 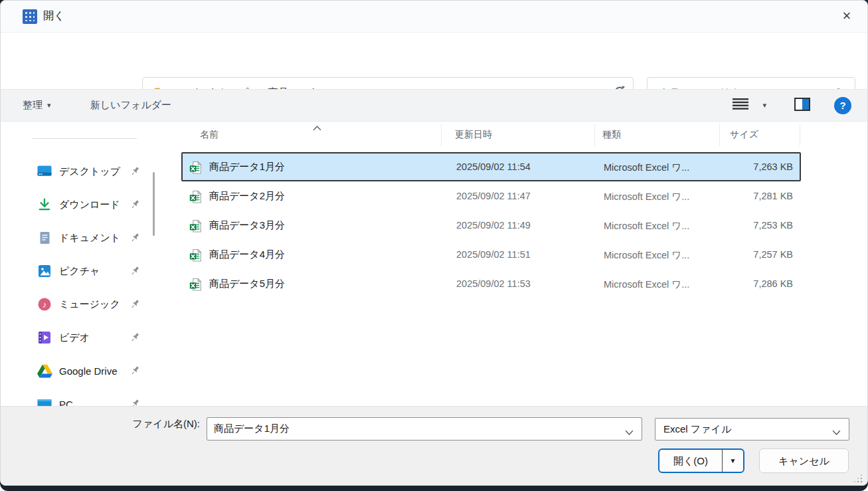 What do you see at coordinates (733, 461) in the screenshot?
I see `open-split-arrow-icon: ▼` at bounding box center [733, 461].